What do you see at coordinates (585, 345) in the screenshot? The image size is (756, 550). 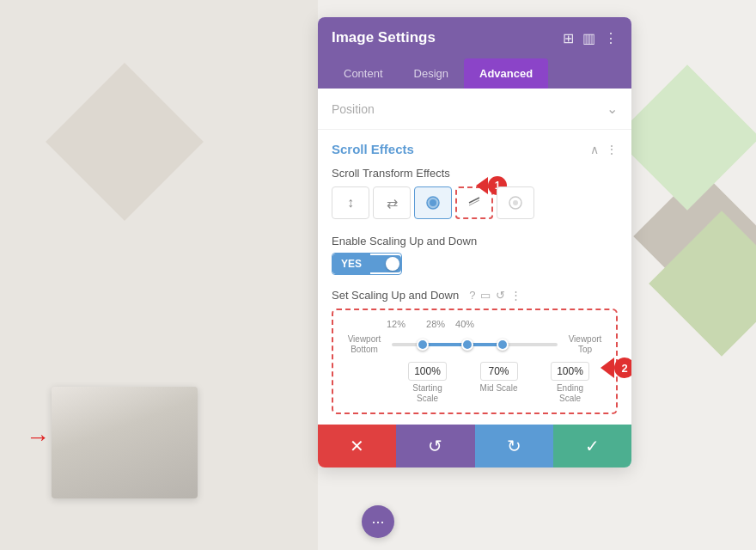 I see `viewport-top-label: ViewportTop` at bounding box center [585, 345].